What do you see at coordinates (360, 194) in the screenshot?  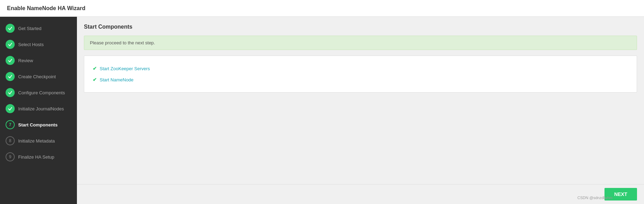 I see `bottom-bar: CSDN @sdnzdlwhm NEXT` at bounding box center [360, 194].